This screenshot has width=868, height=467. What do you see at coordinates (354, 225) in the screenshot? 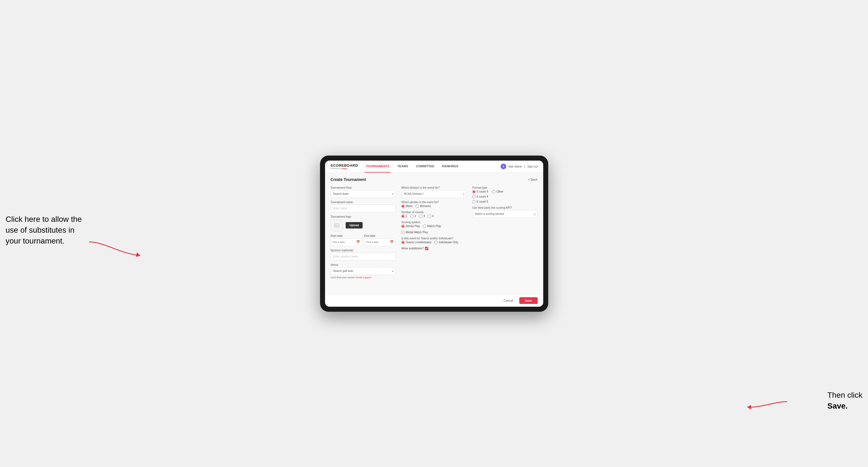
I see `upload-button: Upload` at bounding box center [354, 225].